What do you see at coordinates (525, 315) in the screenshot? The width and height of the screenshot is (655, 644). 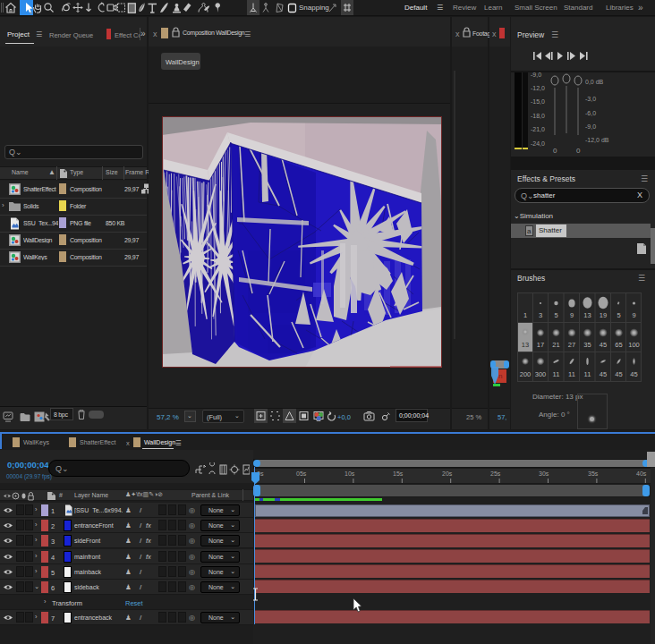 I see `svg-text: 1` at bounding box center [525, 315].